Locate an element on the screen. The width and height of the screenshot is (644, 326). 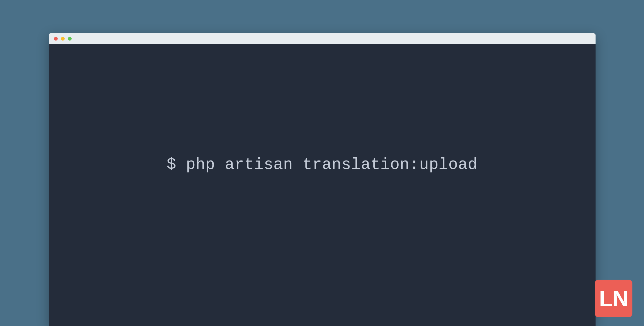
window-titlebar is located at coordinates (322, 39).